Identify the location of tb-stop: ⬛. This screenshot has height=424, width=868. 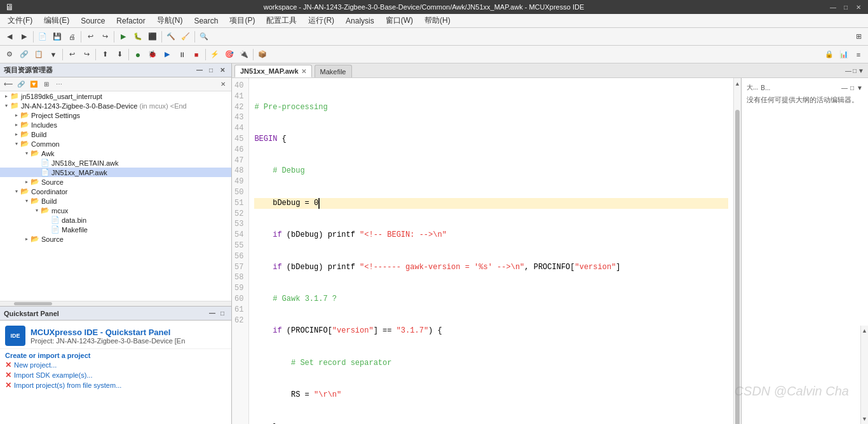
(153, 37).